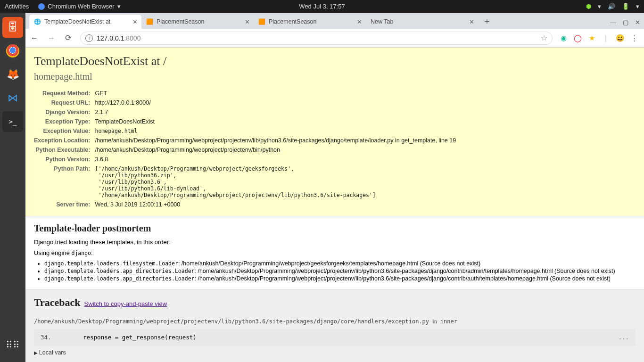 The image size is (644, 362). Describe the element at coordinates (335, 337) in the screenshot. I see `code-line: 34. response = get_response(request) ...` at that location.